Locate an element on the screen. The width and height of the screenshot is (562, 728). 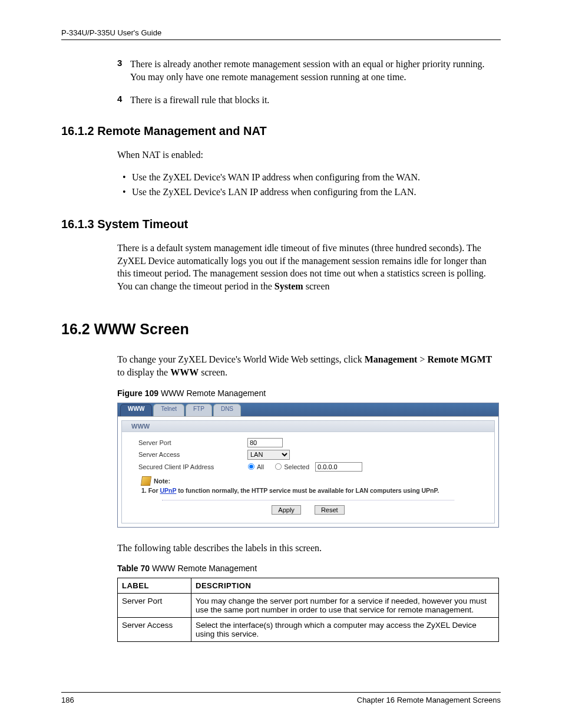
tab-www: WWW is located at coordinates (136, 410).